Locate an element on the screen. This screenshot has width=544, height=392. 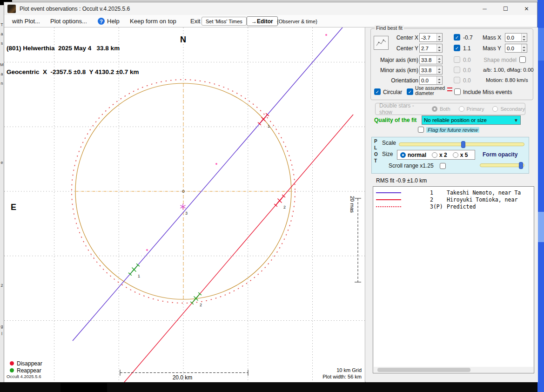
orientation-label: Orientation is located at coordinates (397, 81).